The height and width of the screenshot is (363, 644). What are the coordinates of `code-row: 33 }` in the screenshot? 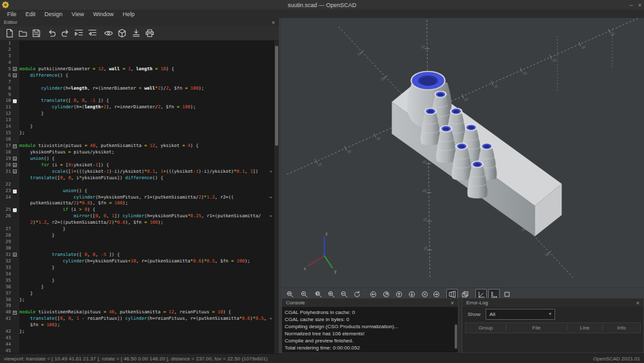 It's located at (139, 268).